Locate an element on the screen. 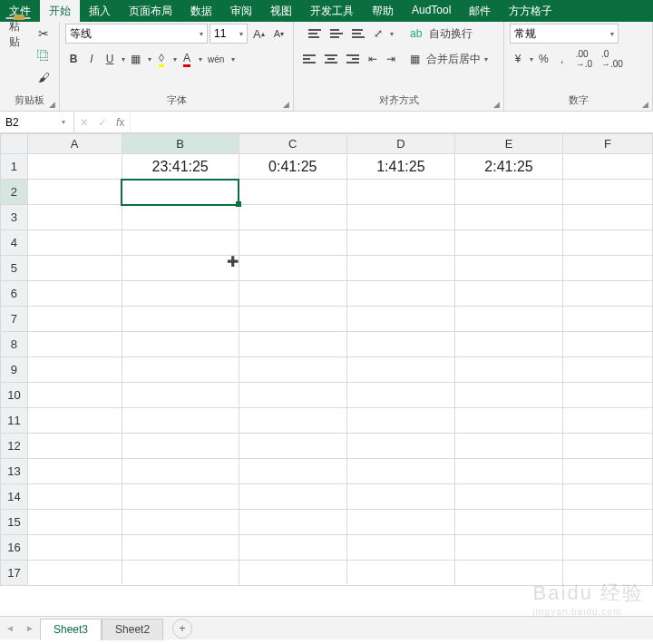  row-header-9: 9 is located at coordinates (15, 370).